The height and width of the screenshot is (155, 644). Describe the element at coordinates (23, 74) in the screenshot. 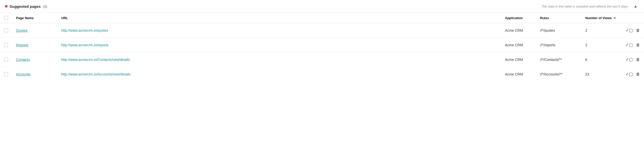

I see `page-name-link: Accounts` at that location.